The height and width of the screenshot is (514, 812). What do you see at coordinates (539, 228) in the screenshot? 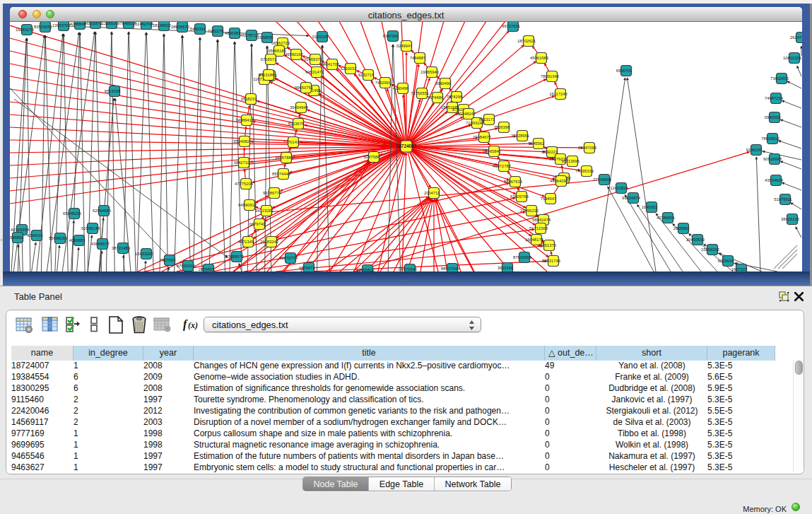
I see `svg-text: 51712368` at bounding box center [539, 228].